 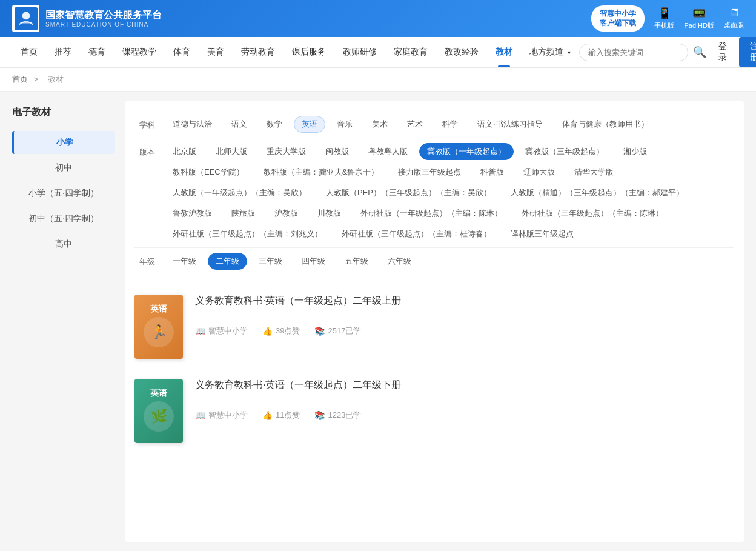 I want to click on nav-local: 地方频道 ▾, so click(x=550, y=52).